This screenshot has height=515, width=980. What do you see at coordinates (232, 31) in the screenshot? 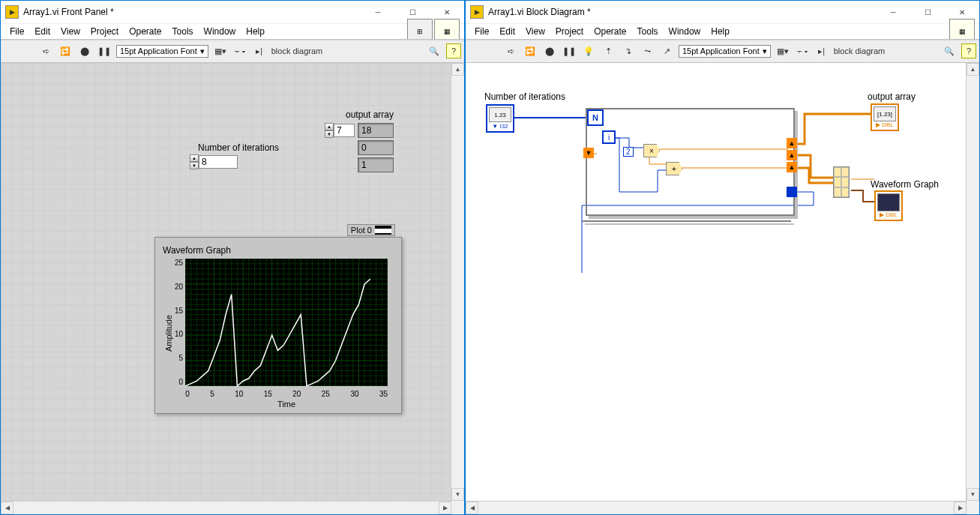
I see `menubar-front: File Edit View Project Operate Tools Win…` at bounding box center [232, 31].